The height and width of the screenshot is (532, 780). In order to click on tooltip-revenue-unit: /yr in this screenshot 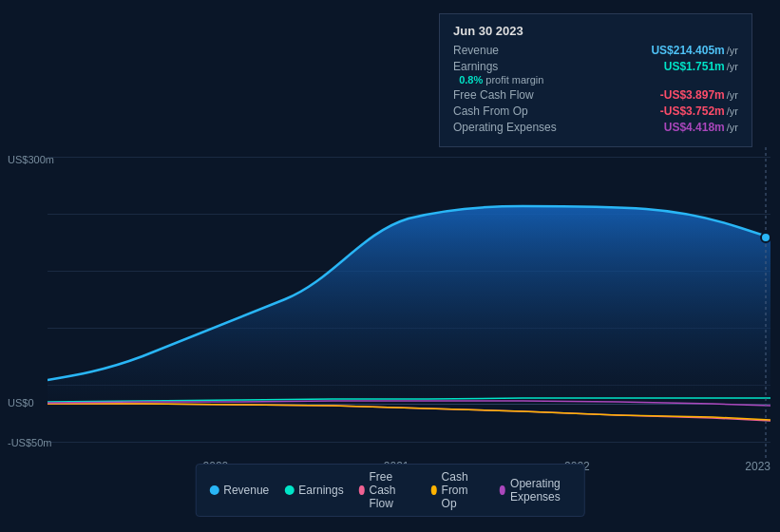, I will do `click(732, 50)`.